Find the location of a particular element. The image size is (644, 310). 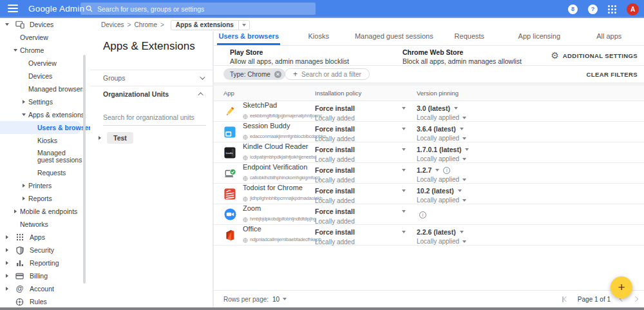

sidebar-item-apps-extensions: Apps & extensions is located at coordinates (45, 115).